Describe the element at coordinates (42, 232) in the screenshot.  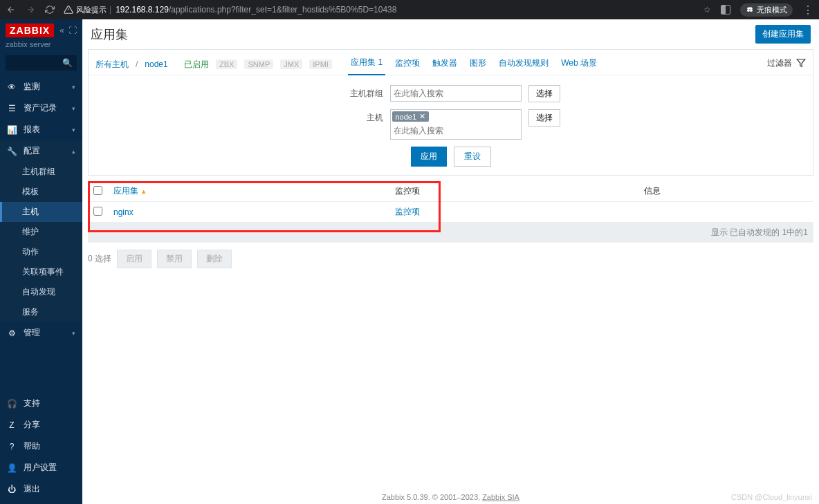
I see `sidebar-item-maintenance: 维护` at that location.